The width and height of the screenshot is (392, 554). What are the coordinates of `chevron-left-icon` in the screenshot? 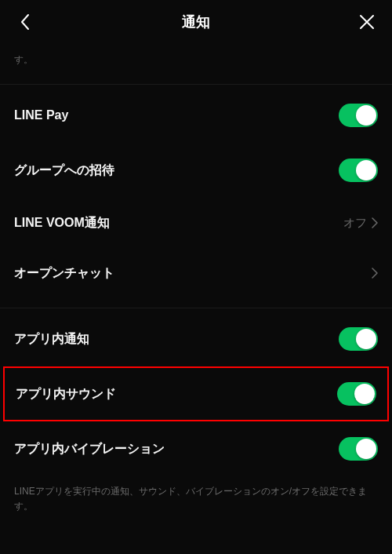 It's located at (25, 22).